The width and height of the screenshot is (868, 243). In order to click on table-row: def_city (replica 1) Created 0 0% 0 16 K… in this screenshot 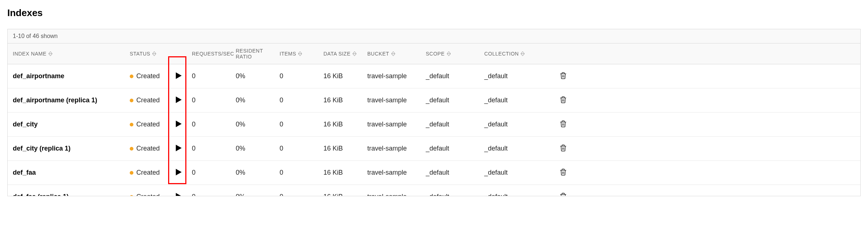, I will do `click(434, 149)`.